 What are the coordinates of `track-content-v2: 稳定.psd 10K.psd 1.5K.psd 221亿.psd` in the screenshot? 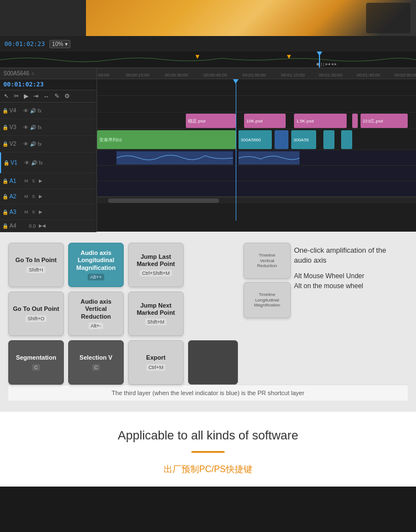 It's located at (256, 121).